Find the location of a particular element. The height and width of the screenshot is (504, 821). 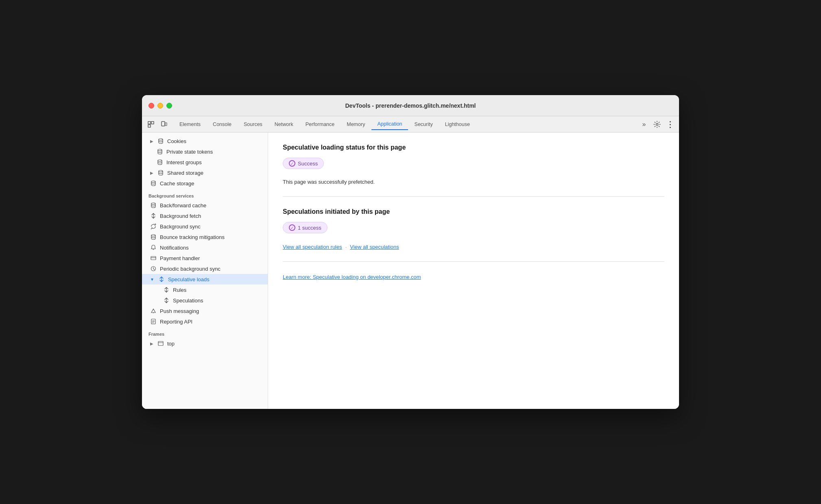

sidebar-item-push-messaging: Push messaging is located at coordinates (205, 311).